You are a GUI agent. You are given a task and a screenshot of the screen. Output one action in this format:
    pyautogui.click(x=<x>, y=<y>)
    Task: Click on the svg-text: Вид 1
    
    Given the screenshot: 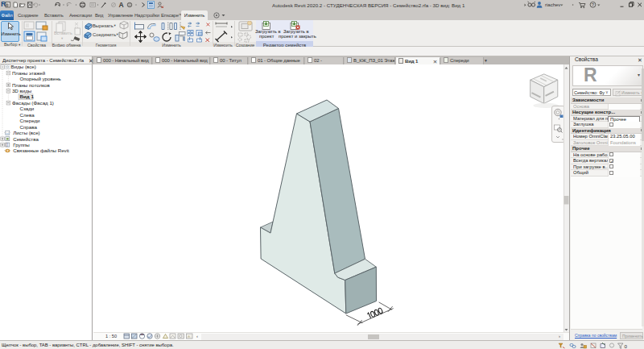 What is the action you would take?
    pyautogui.click(x=27, y=97)
    